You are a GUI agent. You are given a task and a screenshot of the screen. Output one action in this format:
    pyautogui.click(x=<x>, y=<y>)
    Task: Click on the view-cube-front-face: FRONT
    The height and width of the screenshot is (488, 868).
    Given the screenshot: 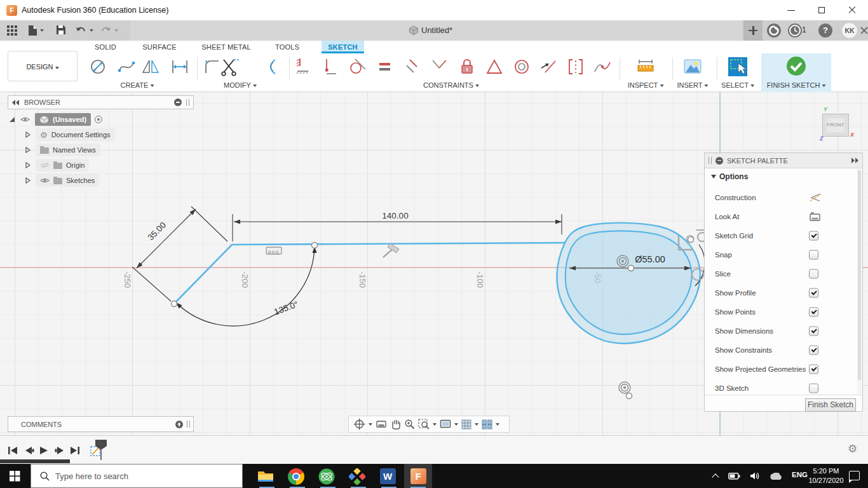 What is the action you would take?
    pyautogui.click(x=836, y=125)
    